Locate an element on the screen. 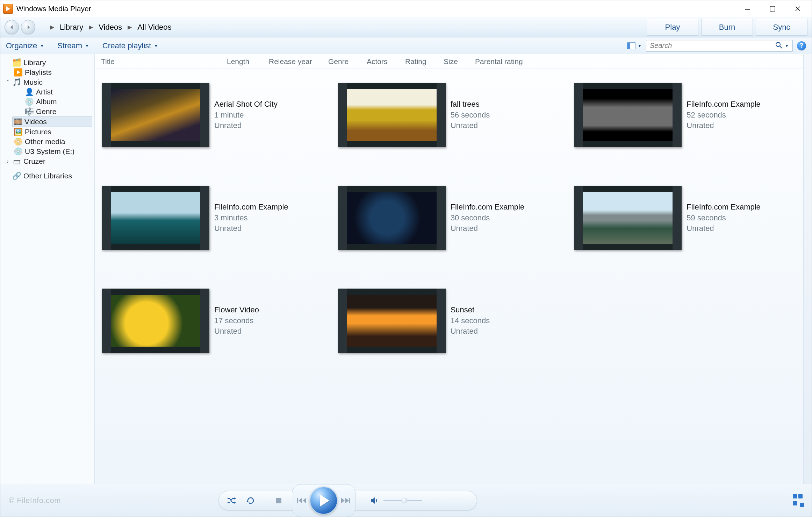 The image size is (812, 517). view-options-icon is located at coordinates (631, 46).